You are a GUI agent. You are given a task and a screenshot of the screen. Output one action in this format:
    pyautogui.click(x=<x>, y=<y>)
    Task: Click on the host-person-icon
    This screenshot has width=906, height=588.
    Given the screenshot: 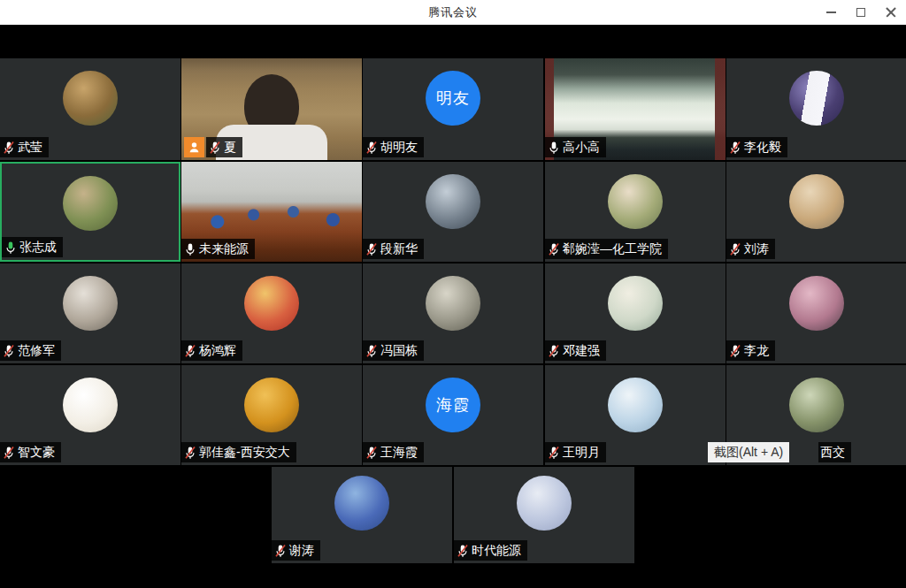 What is the action you would take?
    pyautogui.click(x=195, y=147)
    